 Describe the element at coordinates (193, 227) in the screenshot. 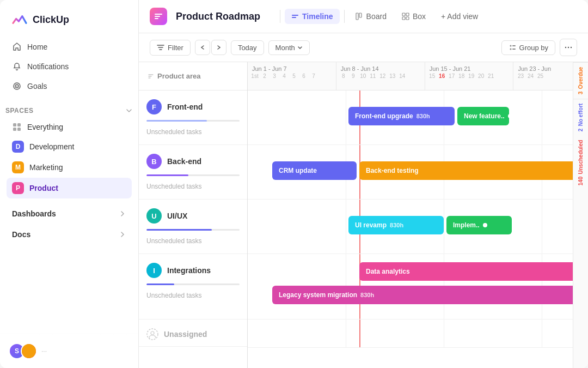

I see `group-row-uiux: U UI/UX Unscheduled tasks` at that location.